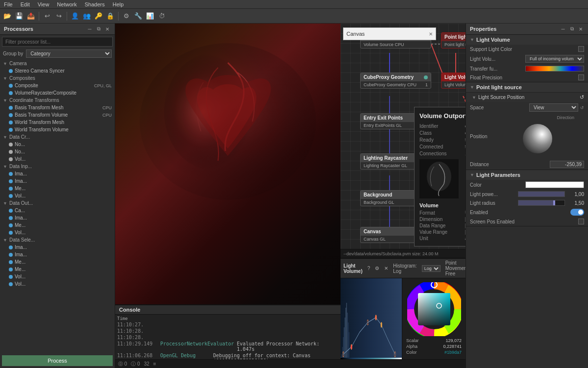 This screenshot has width=588, height=368. What do you see at coordinates (371, 321) in the screenshot?
I see `tf-graph` at bounding box center [371, 321].